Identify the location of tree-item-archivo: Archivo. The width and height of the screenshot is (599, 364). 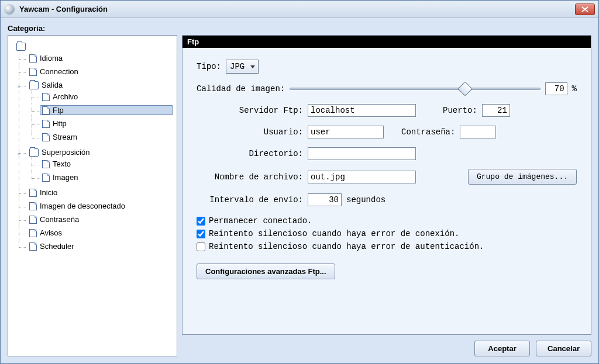
(106, 97).